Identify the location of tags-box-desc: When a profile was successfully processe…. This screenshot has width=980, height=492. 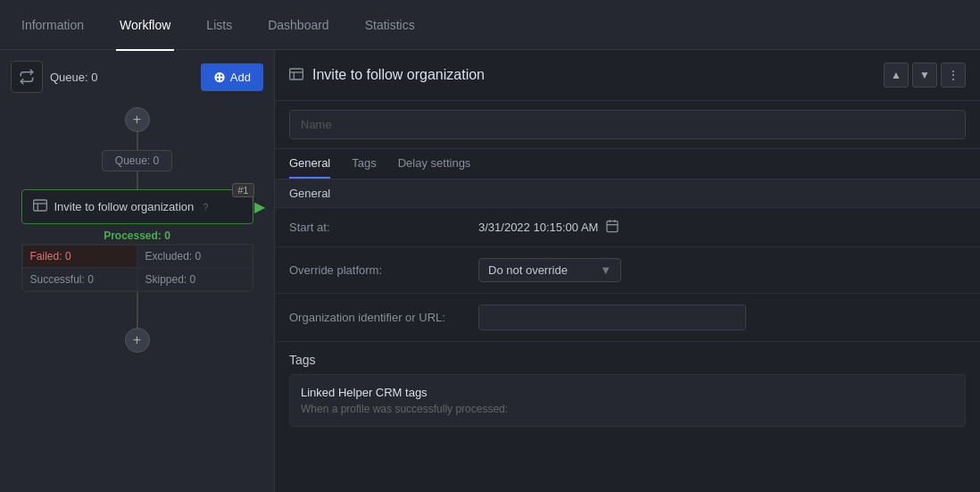
(627, 409).